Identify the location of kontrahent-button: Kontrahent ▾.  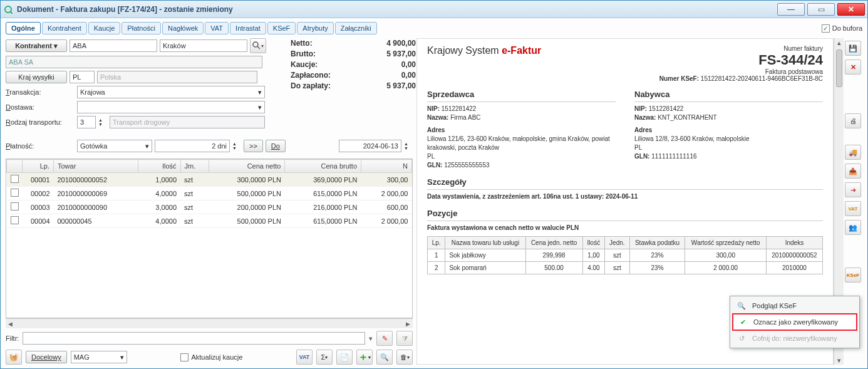
(36, 46).